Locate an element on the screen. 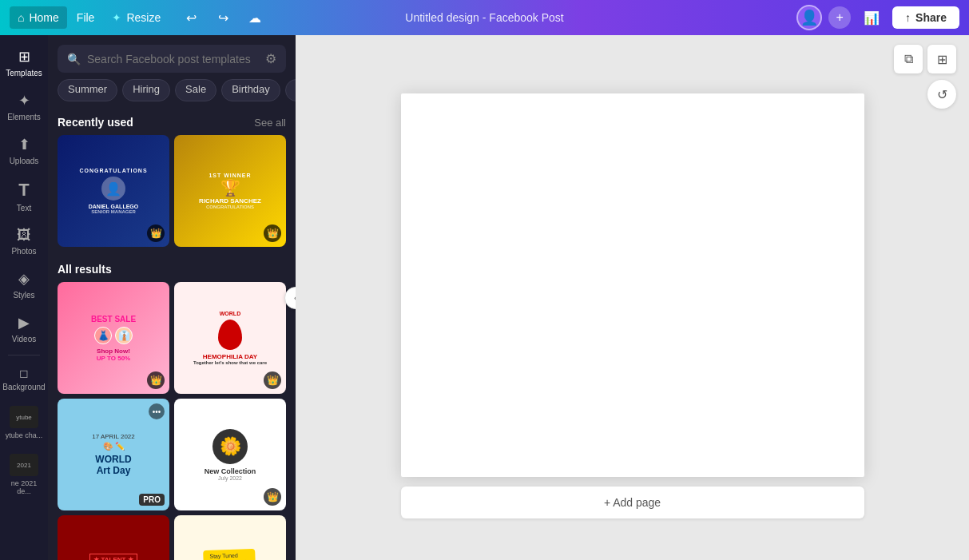  refresh-icon: ↺ is located at coordinates (943, 94).